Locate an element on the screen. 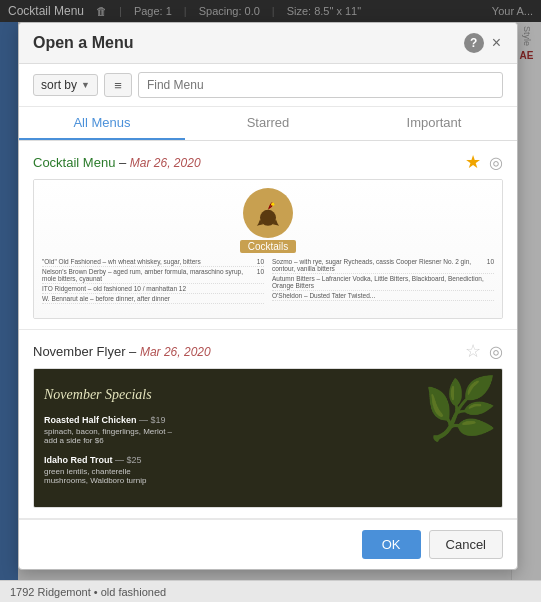 The width and height of the screenshot is (541, 602). menu-name: Cocktail Menu is located at coordinates (74, 162).